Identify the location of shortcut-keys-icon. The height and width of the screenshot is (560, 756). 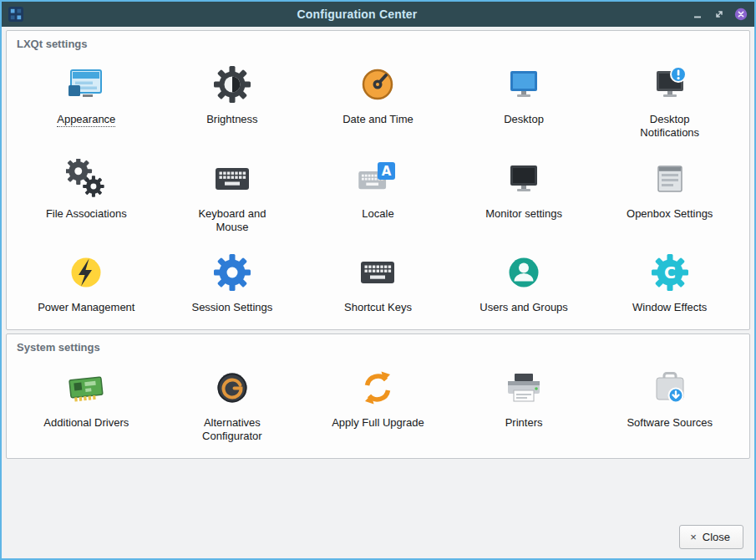
(378, 272).